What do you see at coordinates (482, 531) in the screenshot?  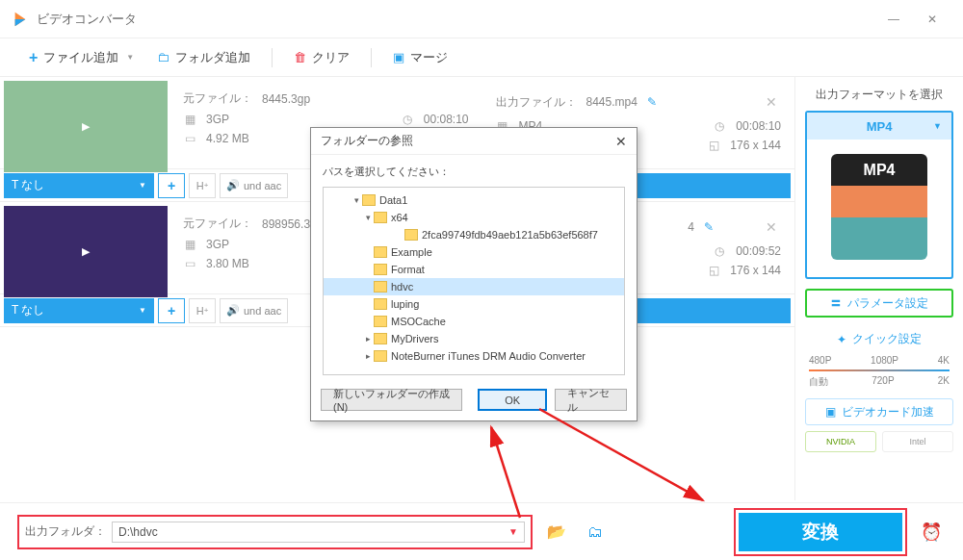 I see `bottom-bar: 出力フォルダ： D:\hdvc ▼ 📂 🗂 変換 ⏰` at bounding box center [482, 531].